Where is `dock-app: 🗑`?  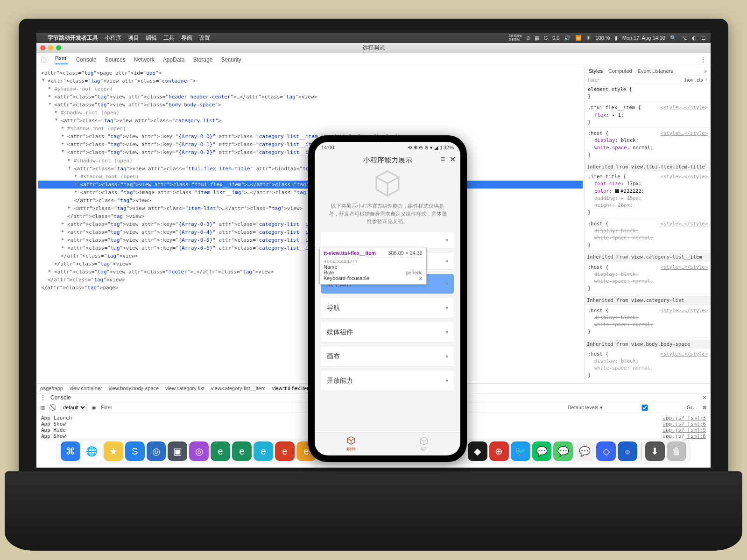
dock-app: 🗑 is located at coordinates (677, 451).